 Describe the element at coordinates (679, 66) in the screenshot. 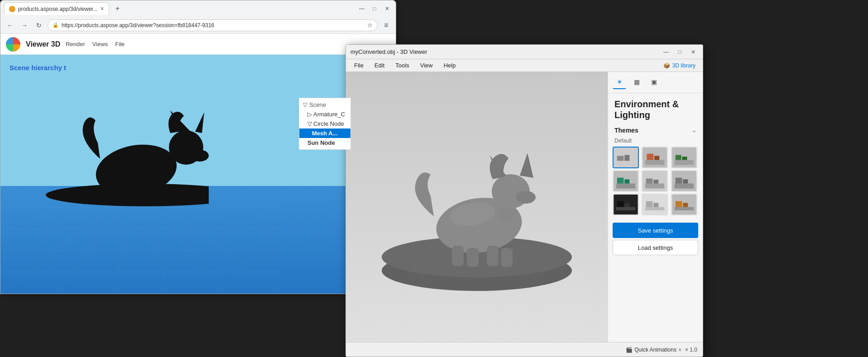

I see `library-button: 📦 3D library` at that location.